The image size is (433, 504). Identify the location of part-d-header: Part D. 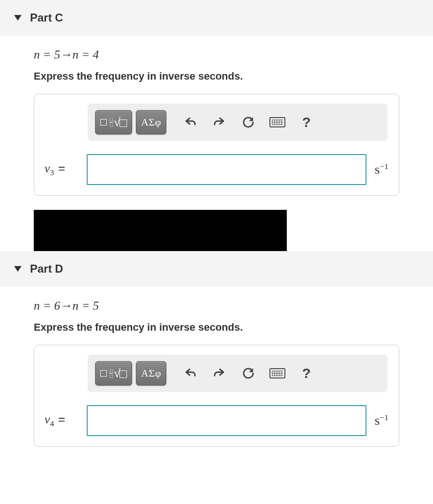
(216, 269).